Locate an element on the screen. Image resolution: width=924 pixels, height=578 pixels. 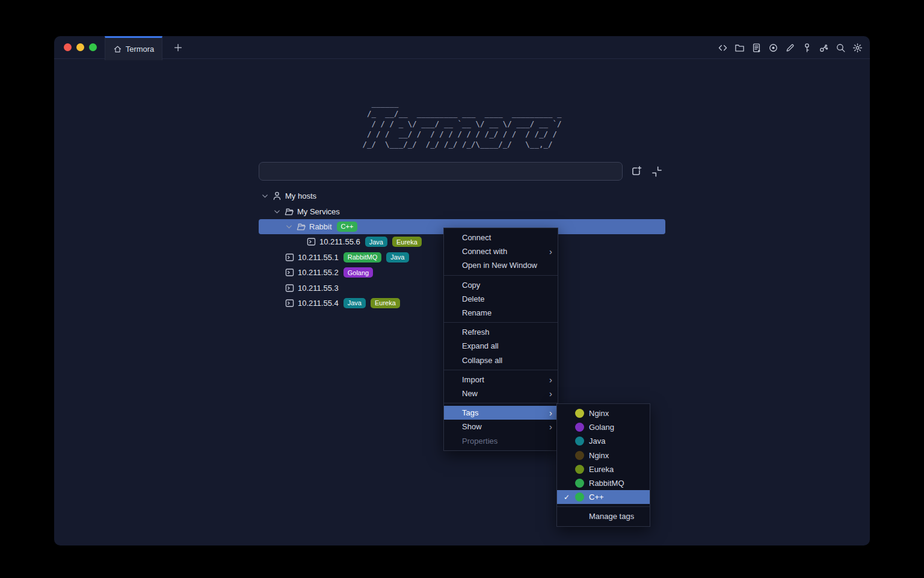
menu-item-label: New is located at coordinates (470, 394).